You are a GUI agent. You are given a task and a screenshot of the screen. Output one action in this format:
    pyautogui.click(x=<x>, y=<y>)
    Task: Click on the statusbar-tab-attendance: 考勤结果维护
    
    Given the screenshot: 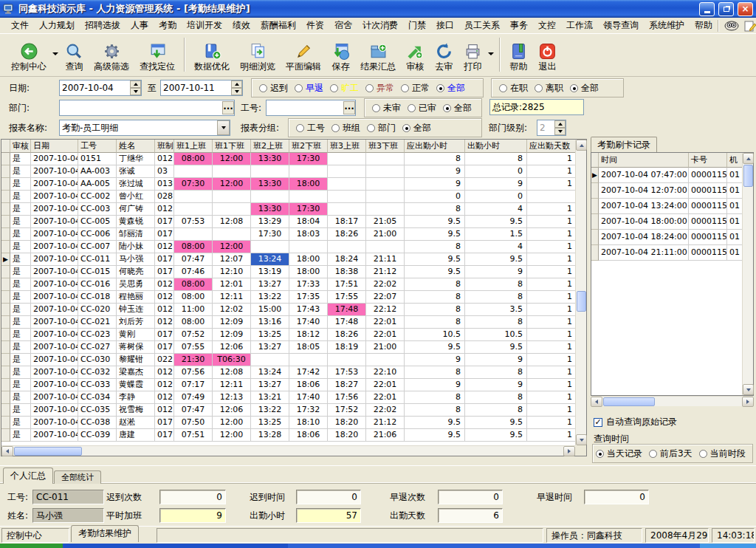 What is the action you would take?
    pyautogui.click(x=105, y=533)
    